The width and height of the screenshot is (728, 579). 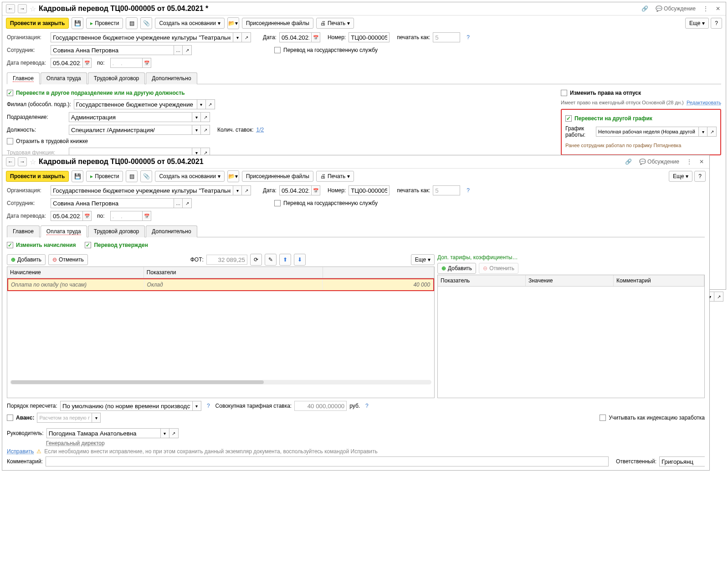 What do you see at coordinates (603, 418) in the screenshot?
I see `index-checkbox` at bounding box center [603, 418].